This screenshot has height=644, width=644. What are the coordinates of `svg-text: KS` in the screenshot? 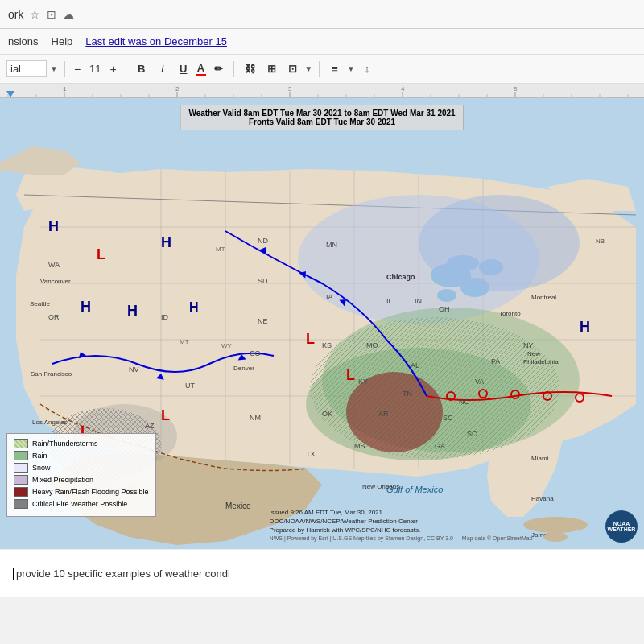 It's located at (327, 345).